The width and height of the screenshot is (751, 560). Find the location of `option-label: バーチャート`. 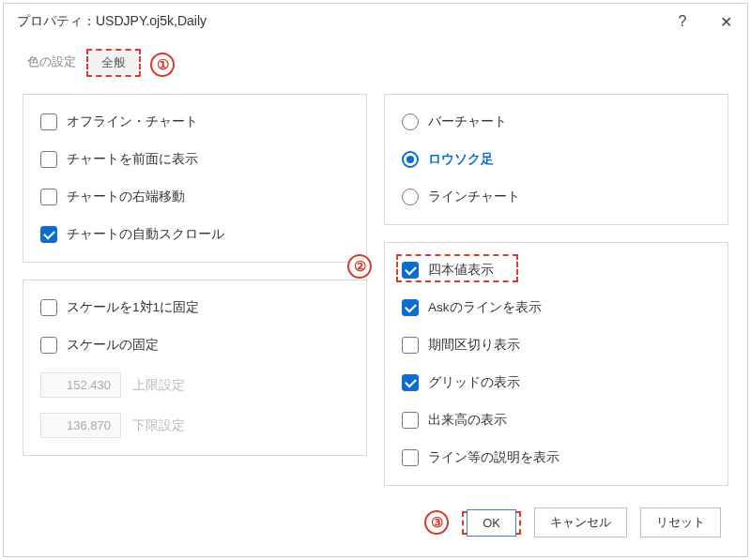

option-label: バーチャート is located at coordinates (467, 122).